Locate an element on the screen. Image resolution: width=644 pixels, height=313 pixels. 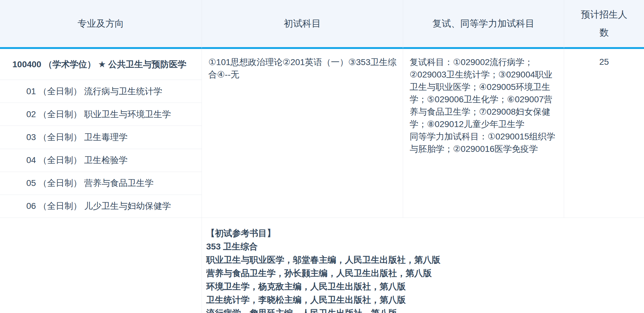
program-title-row: 100400 （学术学位） ★ 公共卫生与预防医学 is located at coordinates (101, 64).